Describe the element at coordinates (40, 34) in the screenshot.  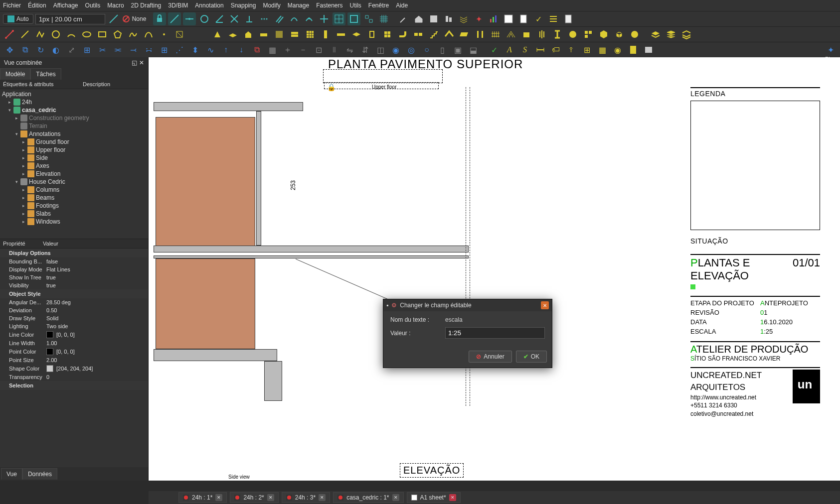
I see `draft-polyline-icon` at that location.